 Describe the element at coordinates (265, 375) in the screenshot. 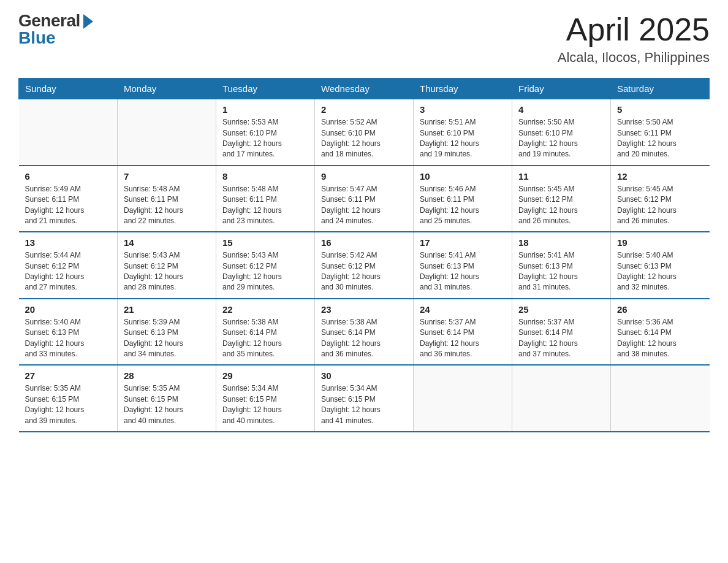

I see `day-number: 29` at that location.